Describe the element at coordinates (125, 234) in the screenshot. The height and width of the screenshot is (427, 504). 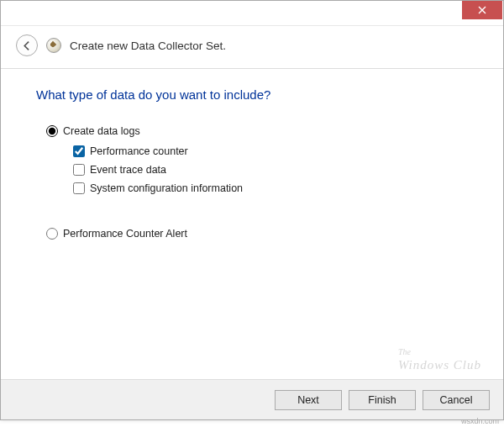
I see `radio-label: Performance Counter Alert` at that location.